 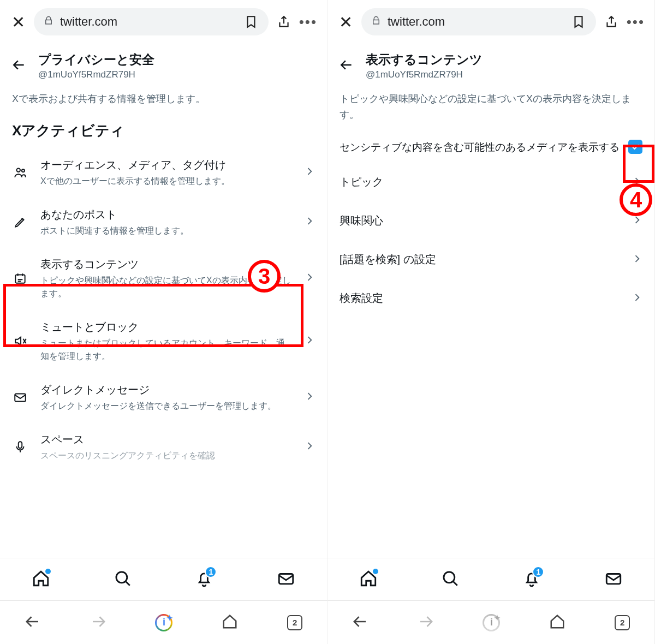 What do you see at coordinates (388, 260) in the screenshot?
I see `row-title: [話題を検索] の設定` at bounding box center [388, 260].